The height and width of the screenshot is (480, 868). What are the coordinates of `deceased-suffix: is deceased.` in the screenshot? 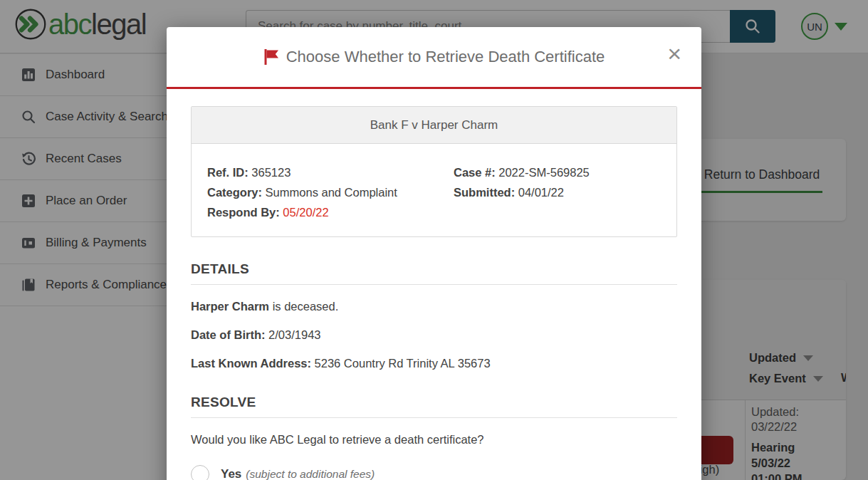 It's located at (303, 306).